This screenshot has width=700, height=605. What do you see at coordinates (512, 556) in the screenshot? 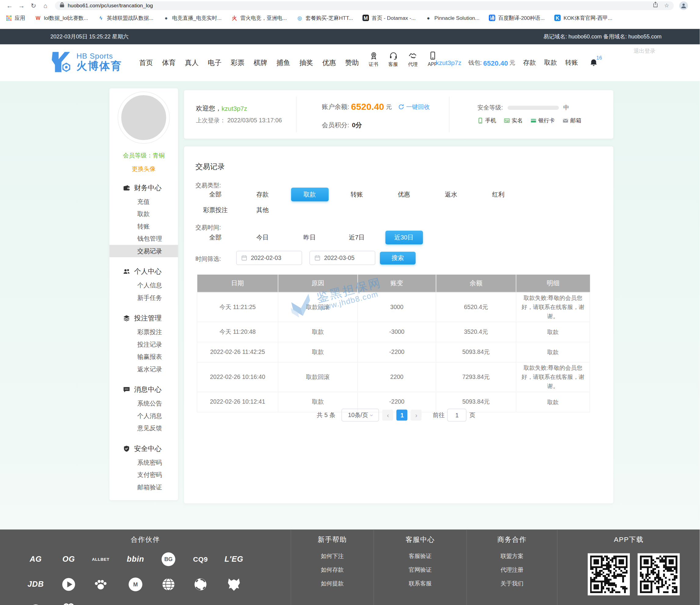
I see `footer-link: 联盟方案` at bounding box center [512, 556].